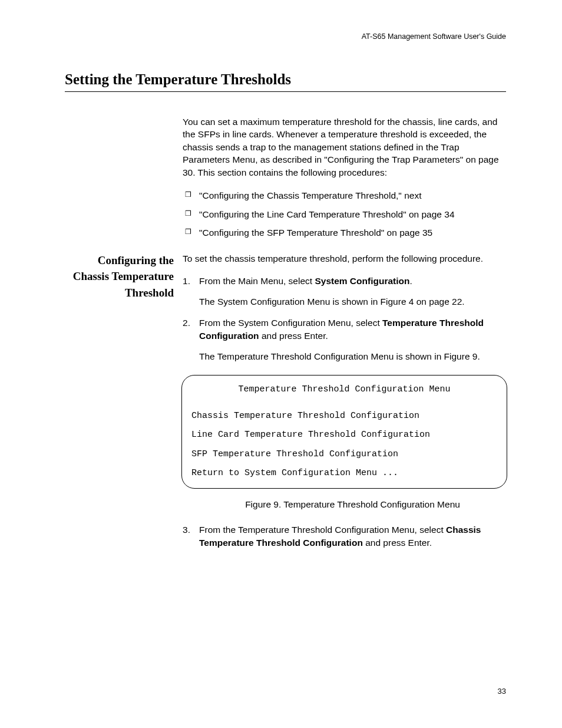 The width and height of the screenshot is (562, 728). I want to click on menu-line: SFP Temperature Threshold Configuration, so click(344, 455).